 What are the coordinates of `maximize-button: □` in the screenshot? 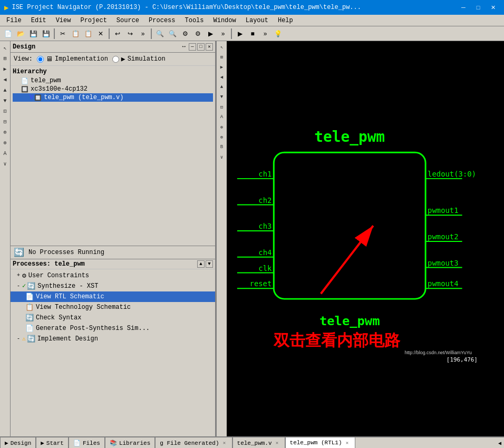 It's located at (478, 7).